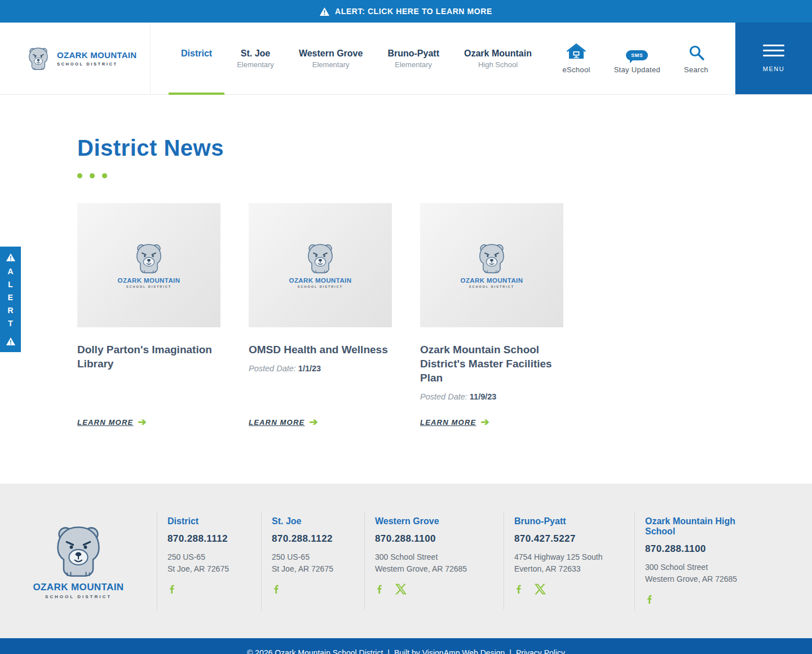 The image size is (812, 654). What do you see at coordinates (449, 651) in the screenshot?
I see `built-by-text: Built by VisionAmp Web Design` at bounding box center [449, 651].